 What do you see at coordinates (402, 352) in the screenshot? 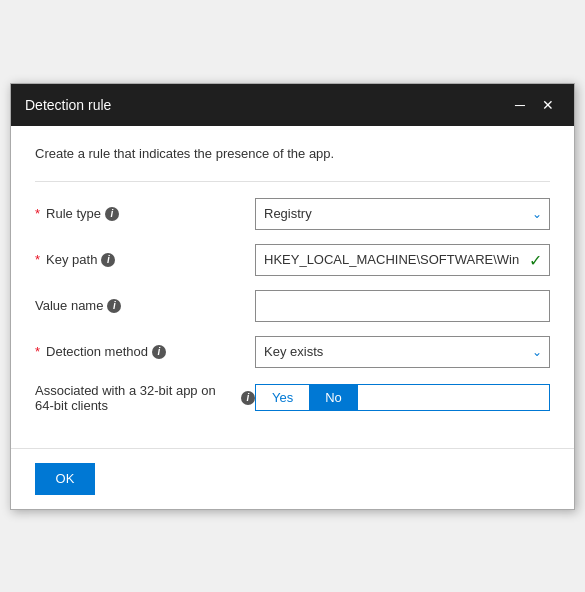
I see `detection-method-select: Key exists Key value exists String compa…` at bounding box center [402, 352].